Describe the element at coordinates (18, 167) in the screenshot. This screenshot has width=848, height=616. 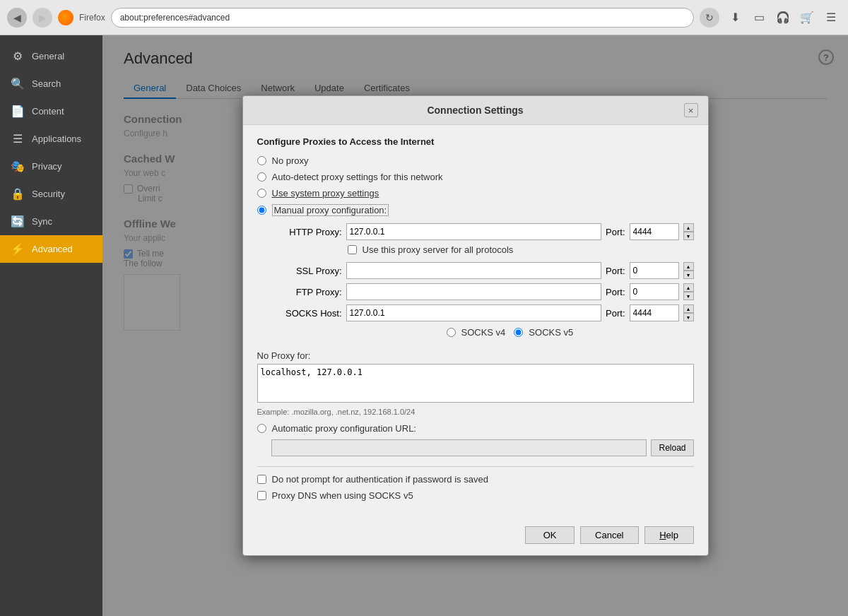
I see `privacy-icon: 🎭` at that location.